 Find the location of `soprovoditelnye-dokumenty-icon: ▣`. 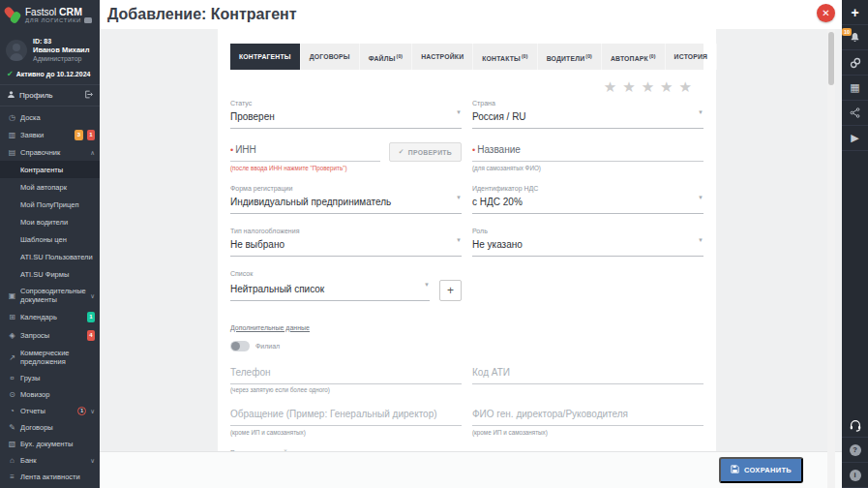

soprovoditelnye-dokumenty-icon: ▣ is located at coordinates (12, 296).